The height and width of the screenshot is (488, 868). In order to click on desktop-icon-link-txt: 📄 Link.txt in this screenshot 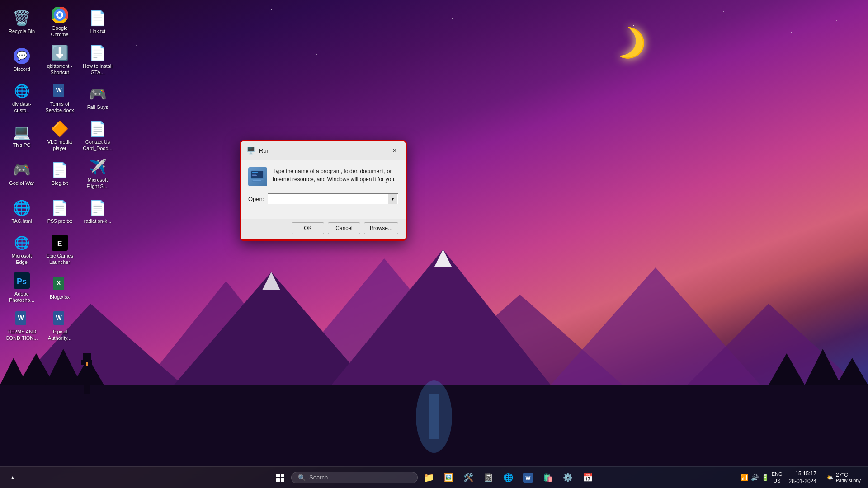, I will do `click(98, 22)`.